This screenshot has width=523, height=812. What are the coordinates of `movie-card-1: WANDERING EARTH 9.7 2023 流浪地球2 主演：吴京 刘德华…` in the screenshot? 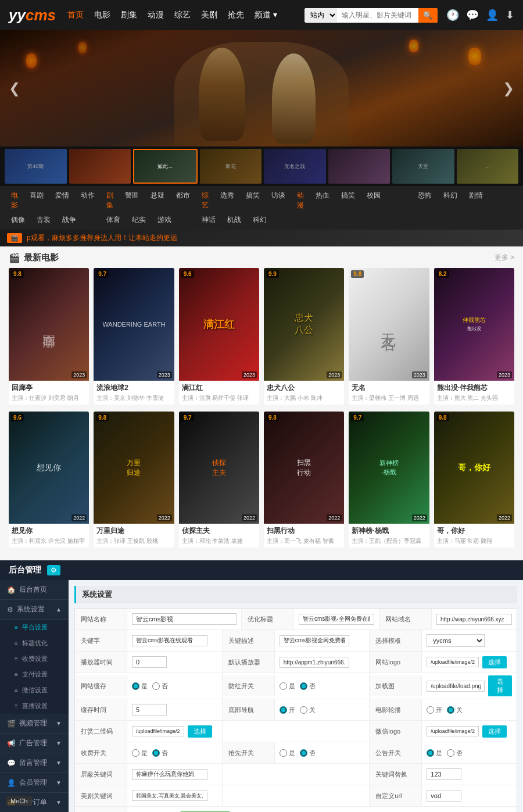 It's located at (134, 336).